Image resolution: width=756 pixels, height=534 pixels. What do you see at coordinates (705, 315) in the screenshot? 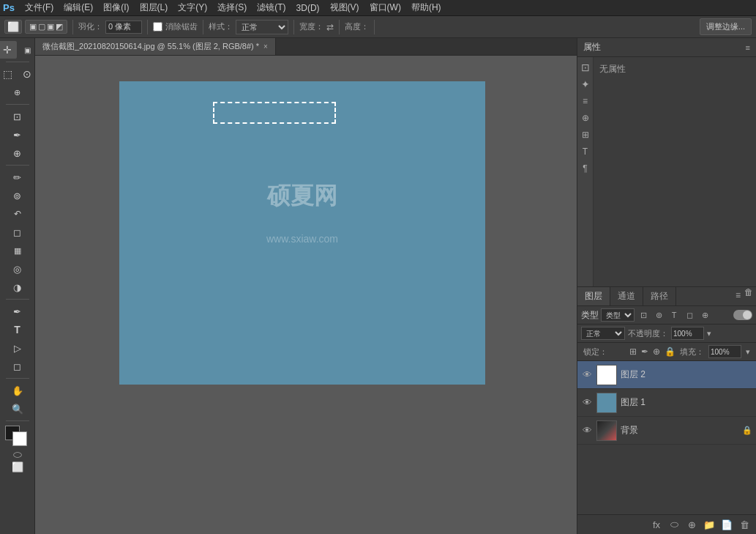
I see `filter-icon-5: ⊕` at bounding box center [705, 315].